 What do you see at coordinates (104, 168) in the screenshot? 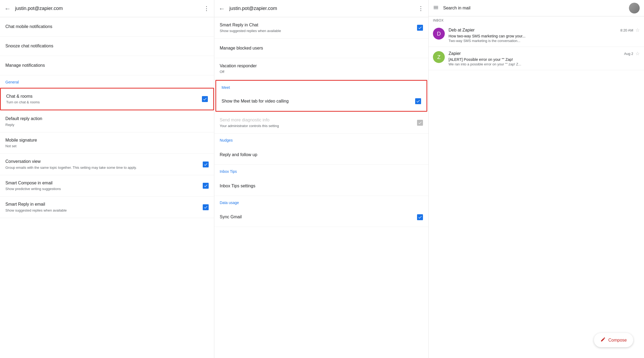
I see `conversation-view-subtitle: Group emails with the same topic togethe…` at bounding box center [104, 168].